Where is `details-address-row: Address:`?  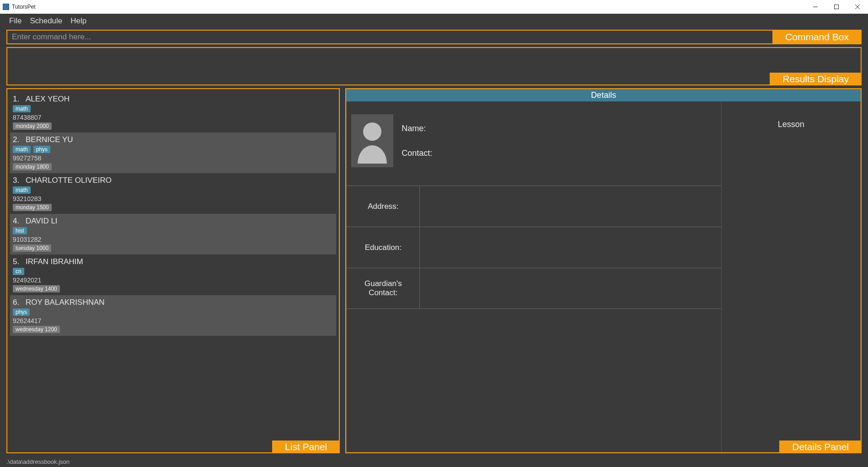
details-address-row: Address: is located at coordinates (534, 206).